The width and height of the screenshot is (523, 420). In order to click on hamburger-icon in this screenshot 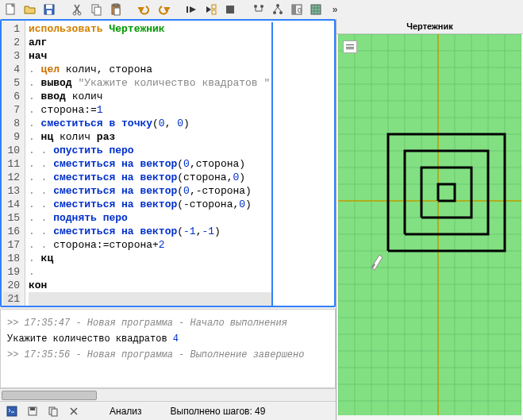, I will do `click(350, 47)`.